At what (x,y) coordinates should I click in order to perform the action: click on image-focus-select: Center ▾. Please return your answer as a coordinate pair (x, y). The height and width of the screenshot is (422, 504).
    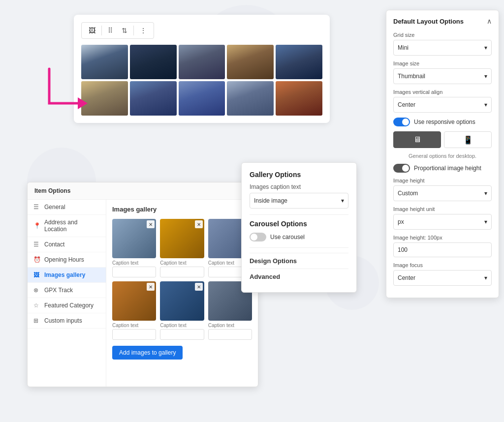
    Looking at the image, I should click on (442, 278).